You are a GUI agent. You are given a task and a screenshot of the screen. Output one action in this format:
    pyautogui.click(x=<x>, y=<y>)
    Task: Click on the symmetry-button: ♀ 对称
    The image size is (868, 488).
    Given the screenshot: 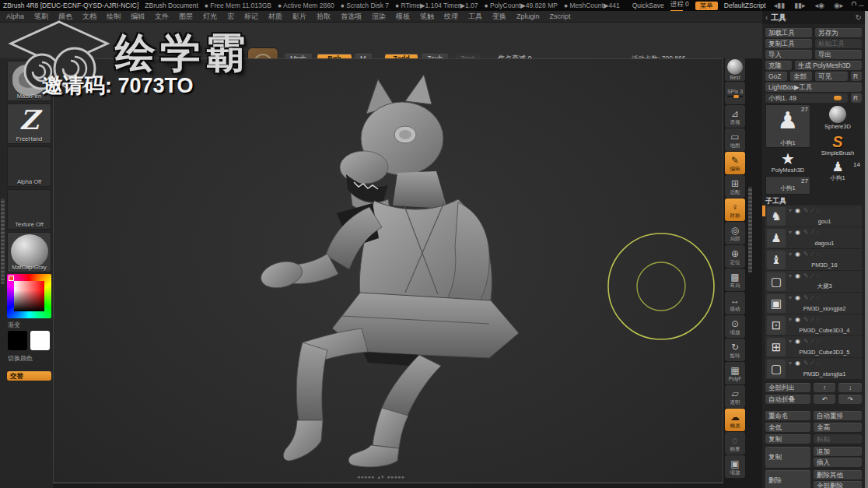 What is the action you would take?
    pyautogui.click(x=735, y=210)
    